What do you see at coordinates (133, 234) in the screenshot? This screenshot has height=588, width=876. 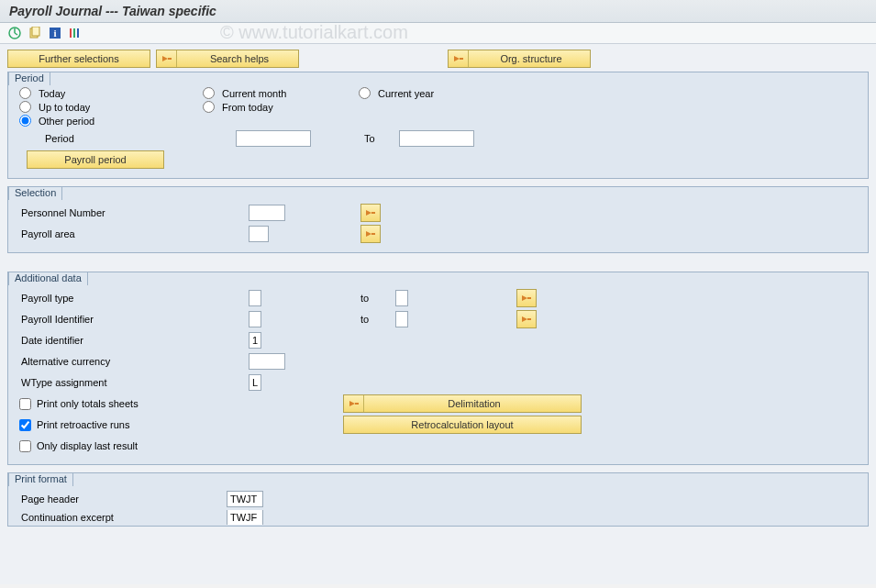 I see `payroll-area-label: Payroll area` at bounding box center [133, 234].